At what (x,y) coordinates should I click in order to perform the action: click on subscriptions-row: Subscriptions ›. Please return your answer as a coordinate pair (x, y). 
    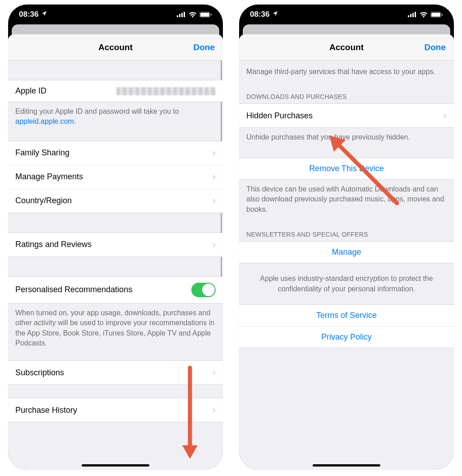
    Looking at the image, I should click on (116, 373).